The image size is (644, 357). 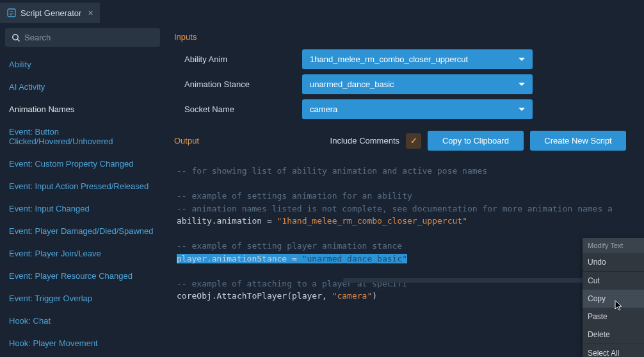 I want to click on ctx-label: Copy, so click(x=597, y=299).